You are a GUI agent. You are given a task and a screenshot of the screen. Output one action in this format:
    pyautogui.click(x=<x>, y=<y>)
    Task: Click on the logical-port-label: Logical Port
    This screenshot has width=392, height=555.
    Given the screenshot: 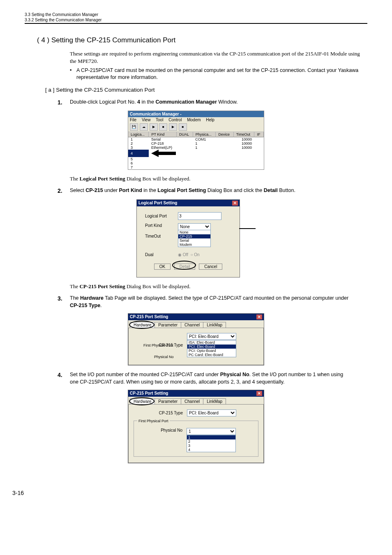 What is the action you would take?
    pyautogui.click(x=161, y=216)
    